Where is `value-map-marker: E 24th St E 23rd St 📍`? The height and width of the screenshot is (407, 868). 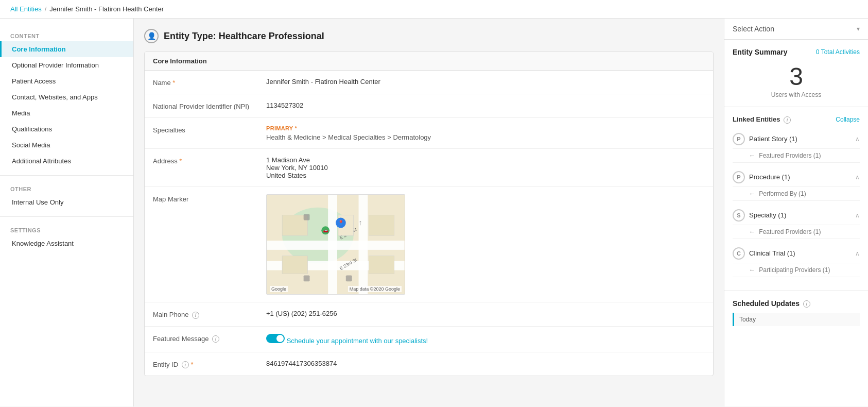
value-map-marker: E 24th St E 23rd St 📍 is located at coordinates (485, 244).